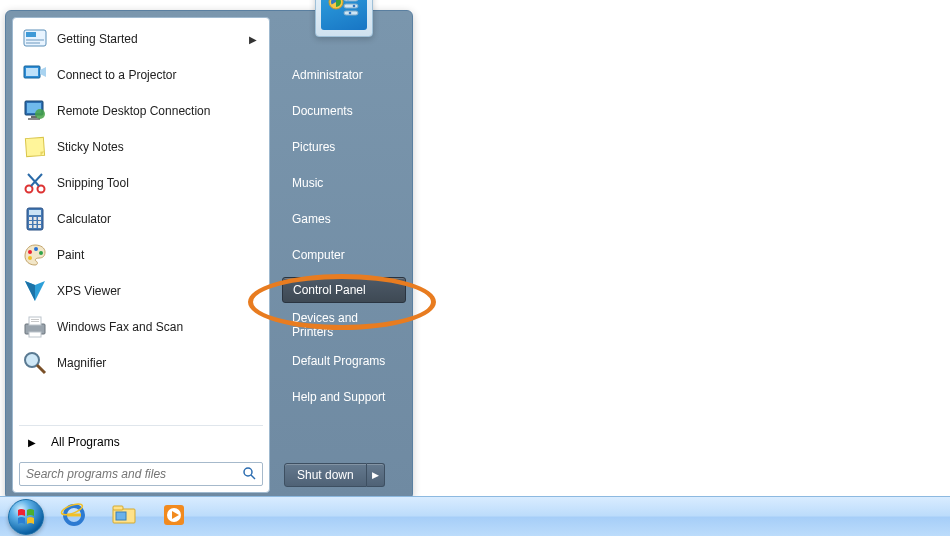 The image size is (950, 536). What do you see at coordinates (344, 290) in the screenshot?
I see `right-item-control-panel: Control Panel` at bounding box center [344, 290].